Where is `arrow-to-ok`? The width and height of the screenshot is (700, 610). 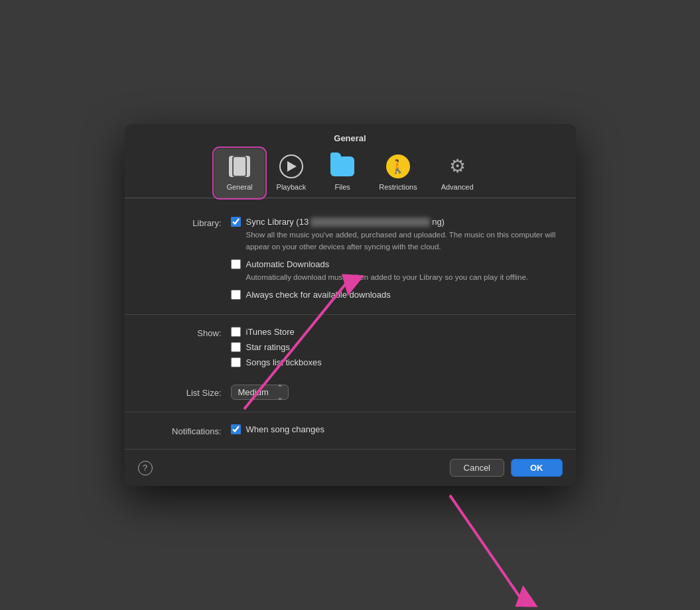
arrow-to-ok is located at coordinates (486, 548).